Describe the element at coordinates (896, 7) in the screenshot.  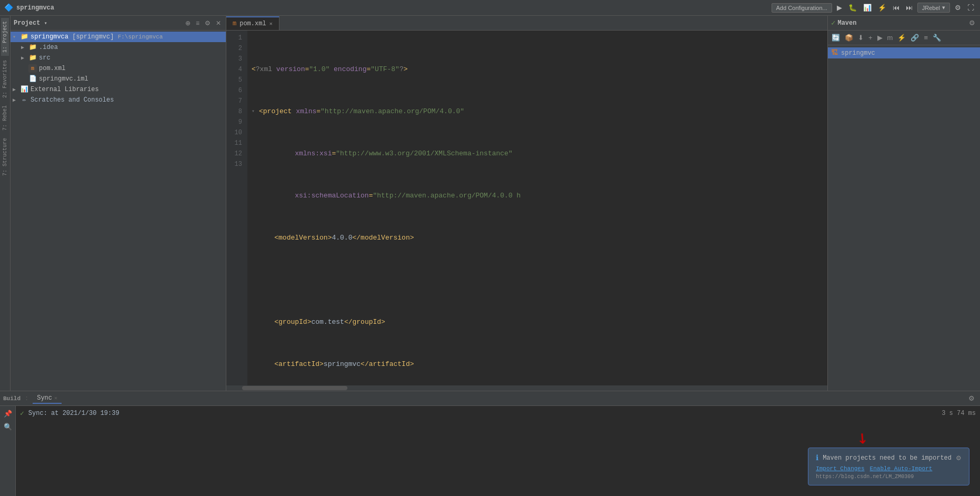
I see `step-back-button: ⏮` at that location.